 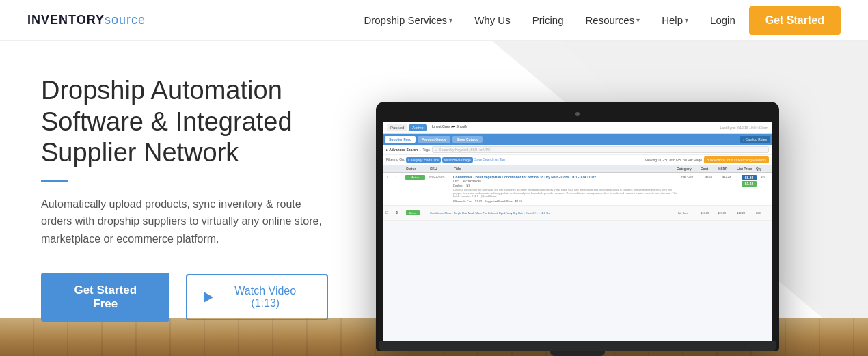 I want to click on page-select: 50 Per Page, so click(x=692, y=160).